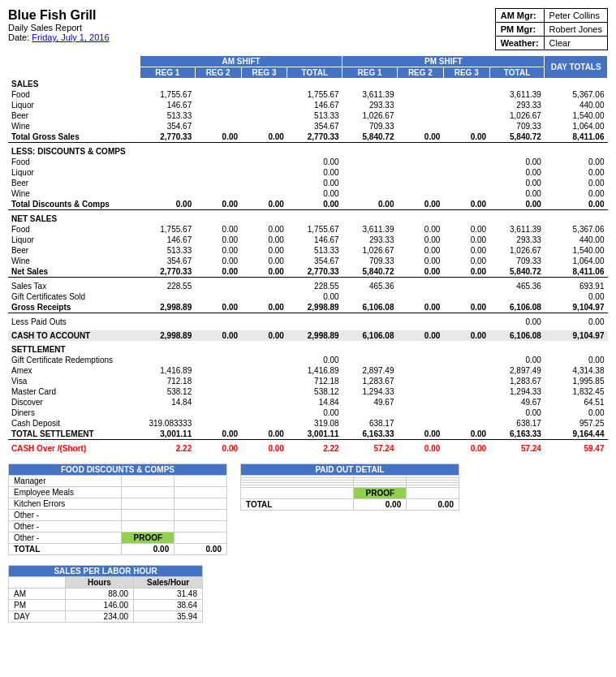 Image resolution: width=616 pixels, height=677 pixels. I want to click on labor-am-row: AM 88.00 31.48, so click(106, 593).